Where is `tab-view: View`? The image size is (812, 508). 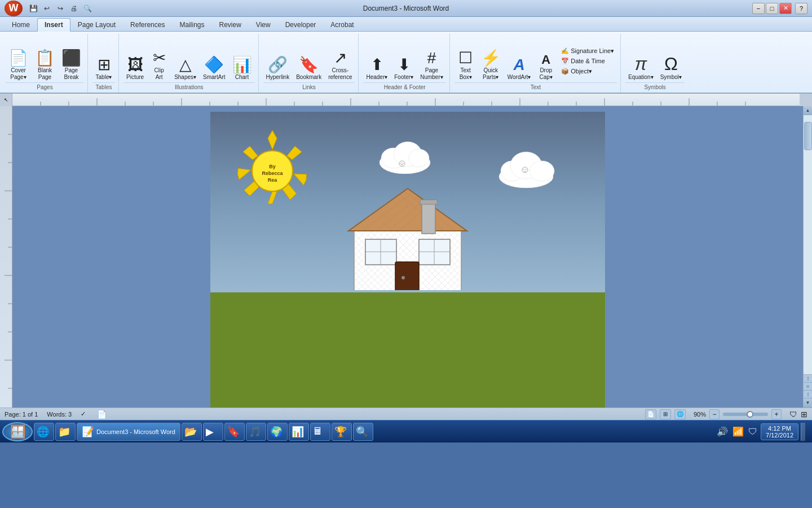
tab-view: View is located at coordinates (263, 25).